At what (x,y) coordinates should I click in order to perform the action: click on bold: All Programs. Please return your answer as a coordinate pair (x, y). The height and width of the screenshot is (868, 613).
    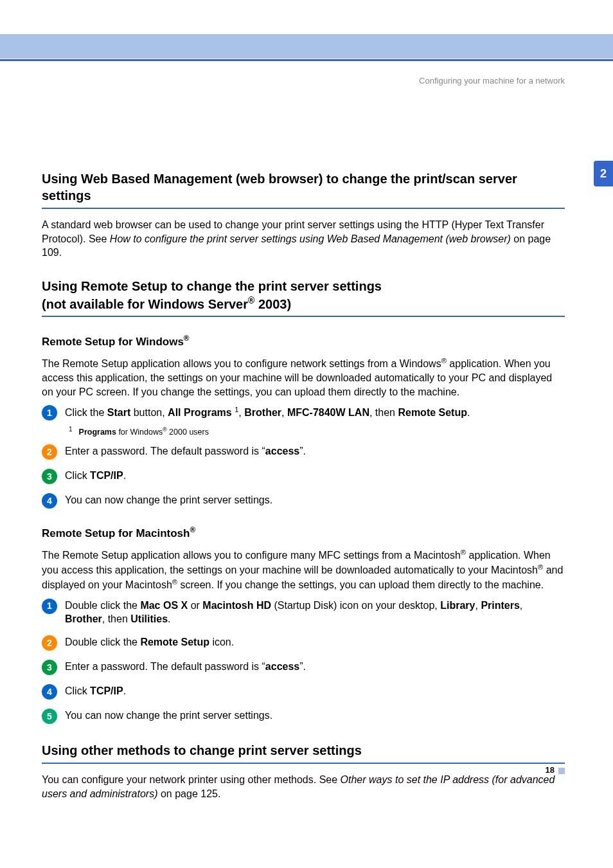
    Looking at the image, I should click on (200, 413).